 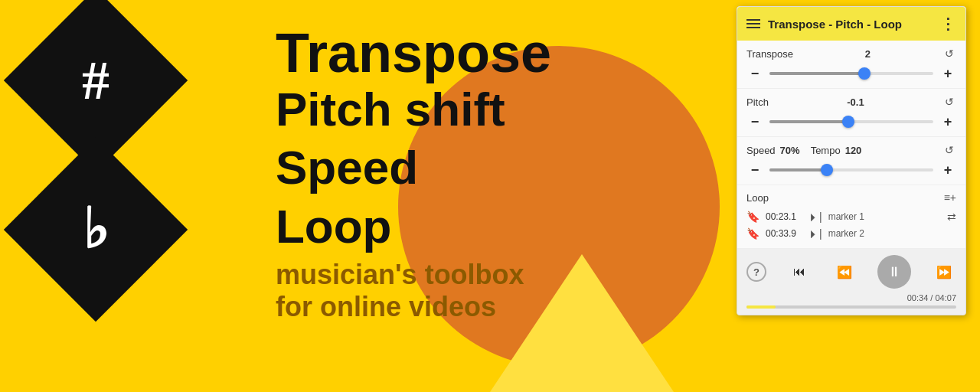 I want to click on loop-marker-name-2: marker 2, so click(x=893, y=234).